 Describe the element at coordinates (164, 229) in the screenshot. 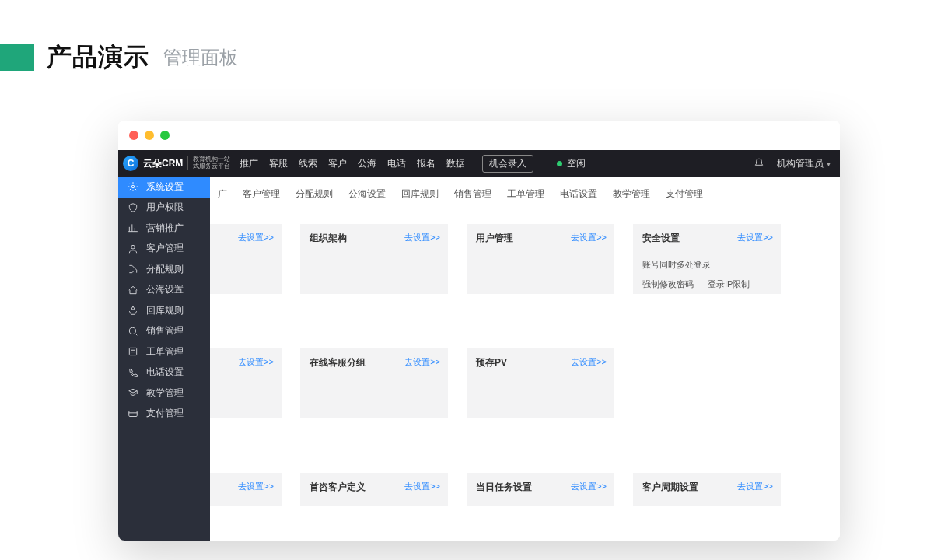

I see `sidebar-item-chart: 营销推广` at that location.